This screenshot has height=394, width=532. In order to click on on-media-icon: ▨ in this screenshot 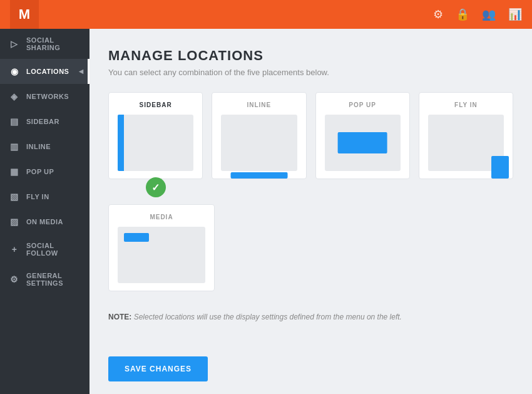, I will do `click(14, 222)`.